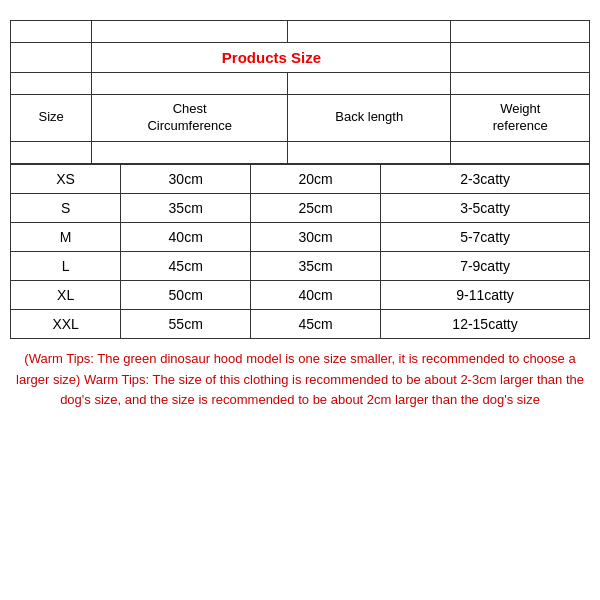 This screenshot has width=600, height=600. Describe the element at coordinates (186, 178) in the screenshot. I see `cell-chest-0: 30cm` at that location.